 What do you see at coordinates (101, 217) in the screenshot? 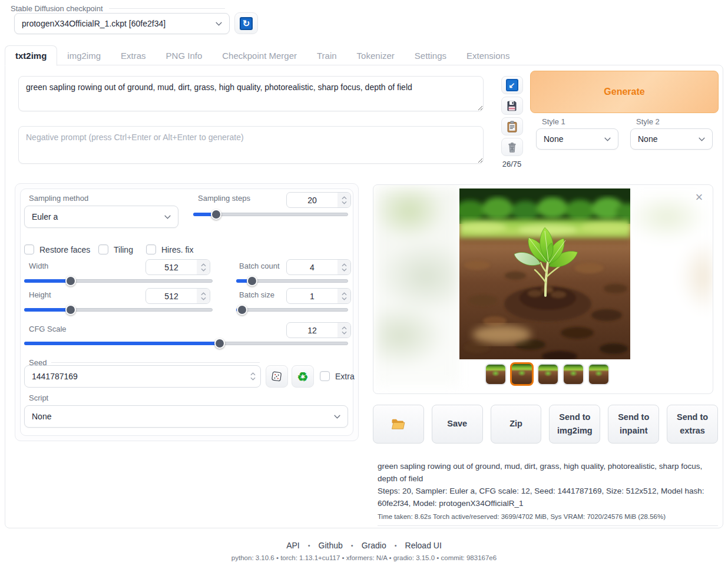
I see `sampling-method-dropdown: Euler a` at bounding box center [101, 217].